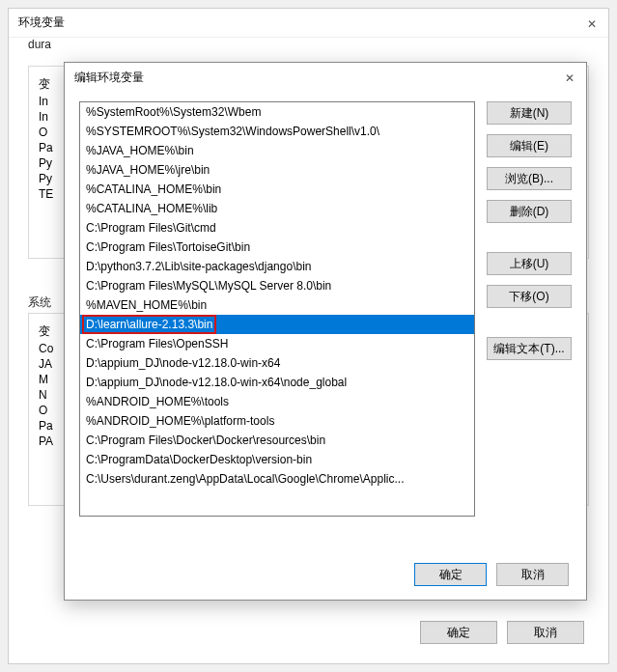 Image resolution: width=617 pixels, height=672 pixels. Describe the element at coordinates (277, 112) in the screenshot. I see `path-list-item: %SystemRoot%\System32\Wbem` at that location.